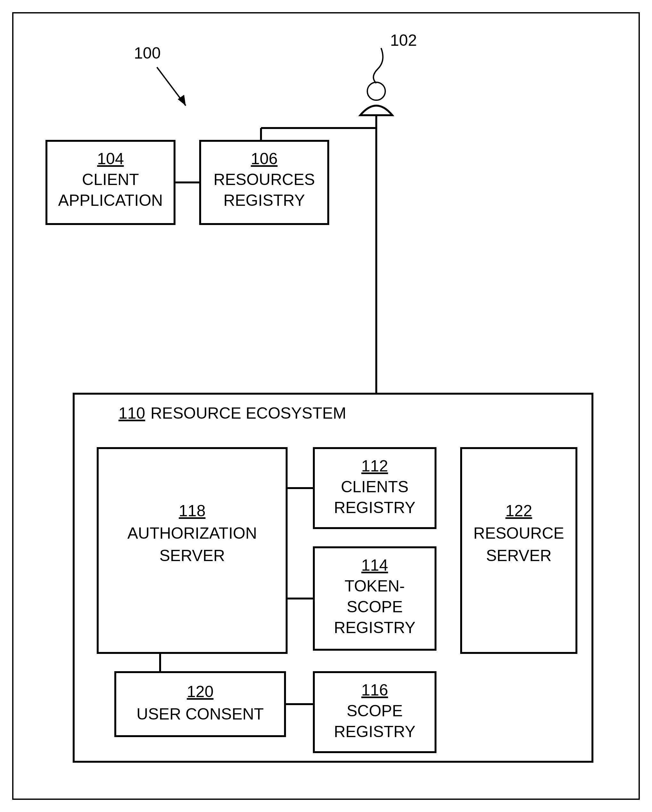 This screenshot has width=652, height=812. Describe the element at coordinates (264, 182) in the screenshot. I see `box-resources-registry: 106 RESOURCES REGISTRY` at that location.